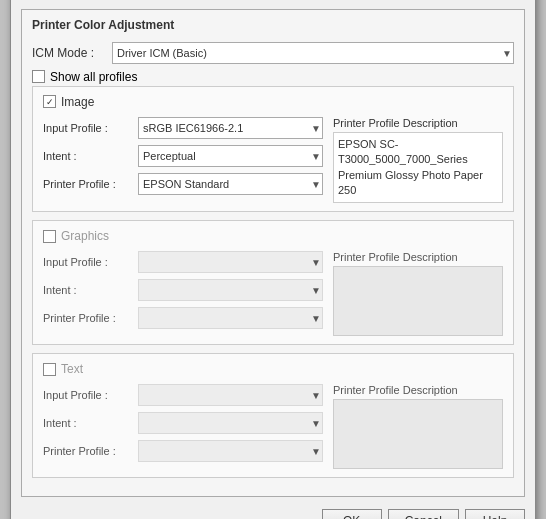 Image resolution: width=546 pixels, height=519 pixels. I want to click on image-printer-profile-select: EPSON Standard, so click(230, 184).